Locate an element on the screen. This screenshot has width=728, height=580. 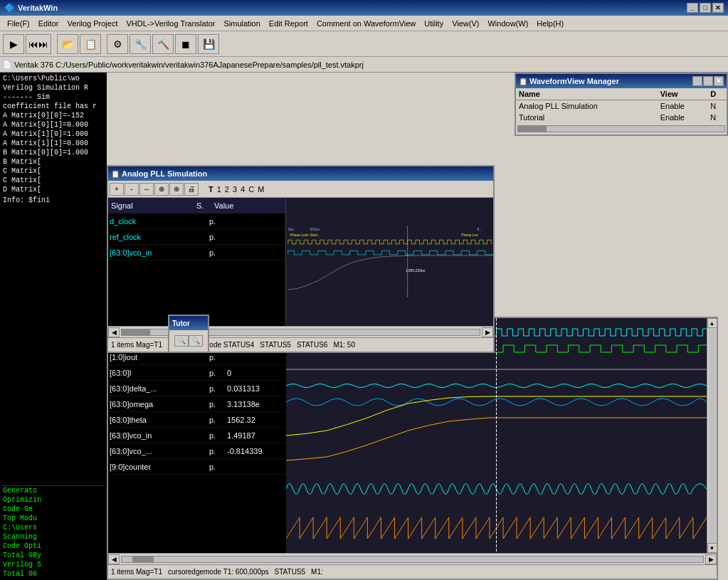
bottom-sig-counter: [9:0]counter p. is located at coordinates (197, 467).